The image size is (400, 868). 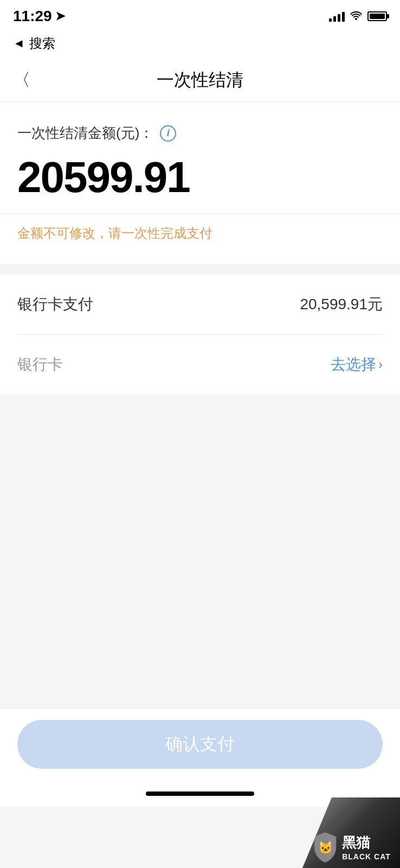 What do you see at coordinates (42, 43) in the screenshot?
I see `search-label: 搜索` at bounding box center [42, 43].